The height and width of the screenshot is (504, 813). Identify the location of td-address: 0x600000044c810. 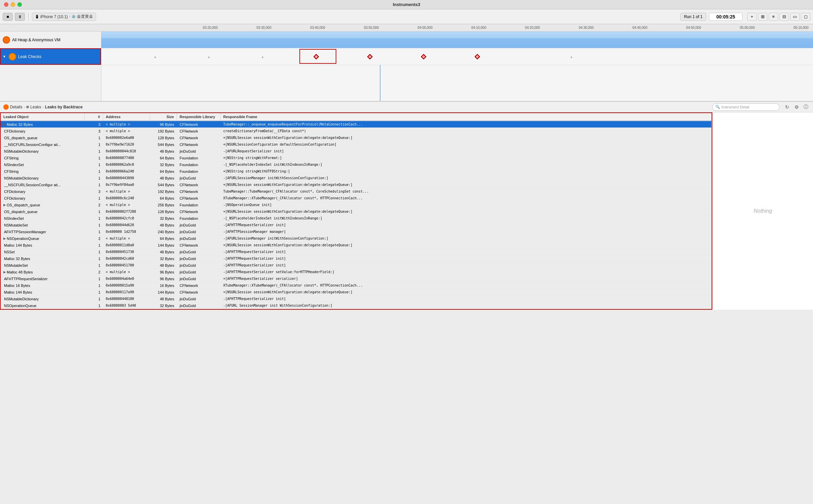
(127, 151).